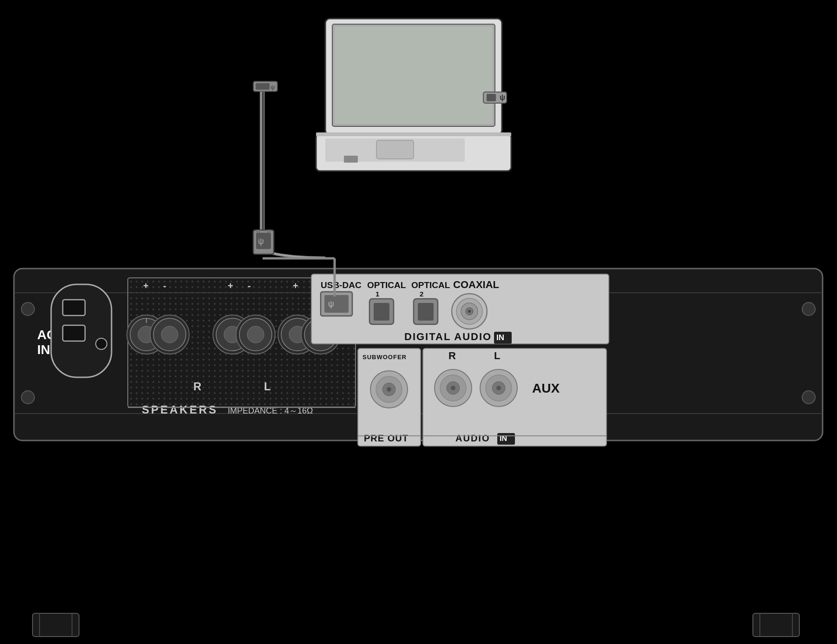 Image resolution: width=837 pixels, height=644 pixels. What do you see at coordinates (180, 410) in the screenshot?
I see `speakers-label: SPEAKERS` at bounding box center [180, 410].